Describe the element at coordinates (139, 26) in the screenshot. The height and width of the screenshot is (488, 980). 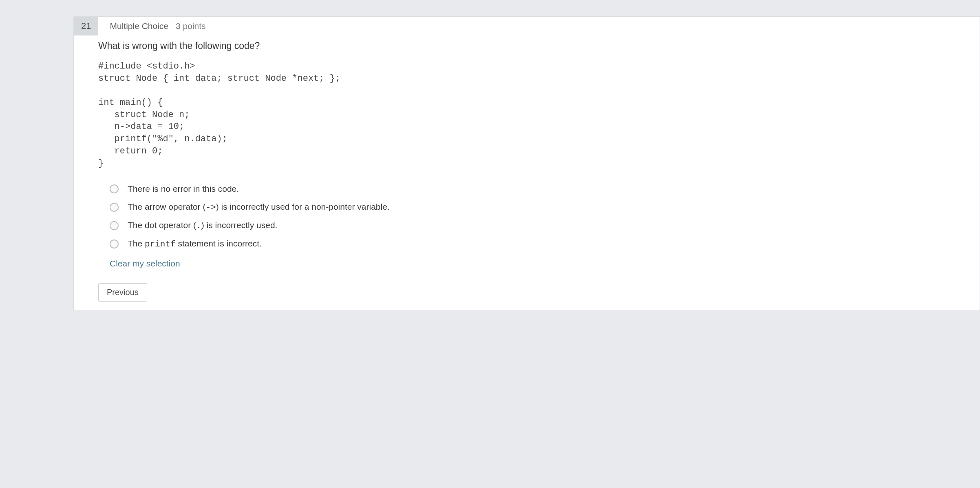
I see `question-type-label: Multiple Choice` at that location.